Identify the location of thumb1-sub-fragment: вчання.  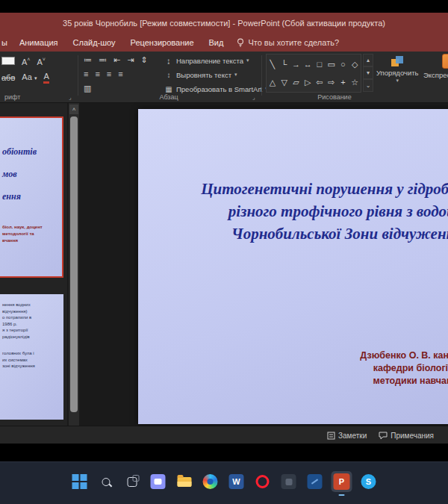
(22, 240).